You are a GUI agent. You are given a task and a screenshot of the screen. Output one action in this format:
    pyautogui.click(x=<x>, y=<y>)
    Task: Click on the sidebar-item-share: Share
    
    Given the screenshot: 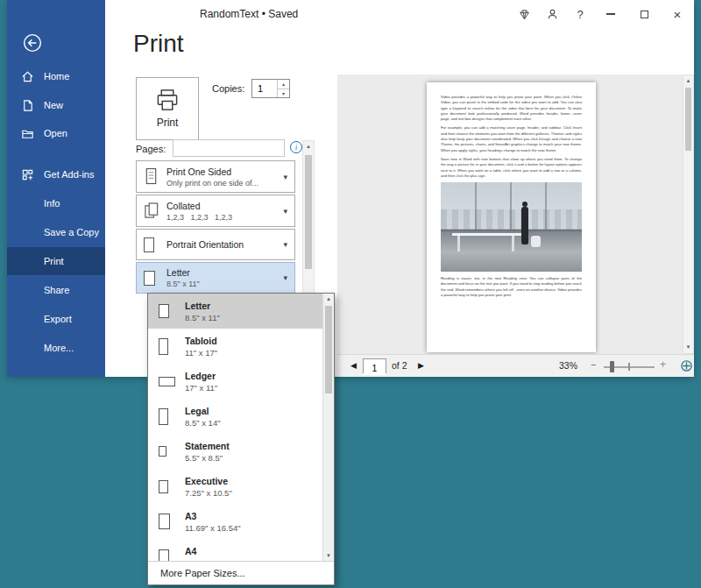 What is the action you would take?
    pyautogui.click(x=56, y=290)
    